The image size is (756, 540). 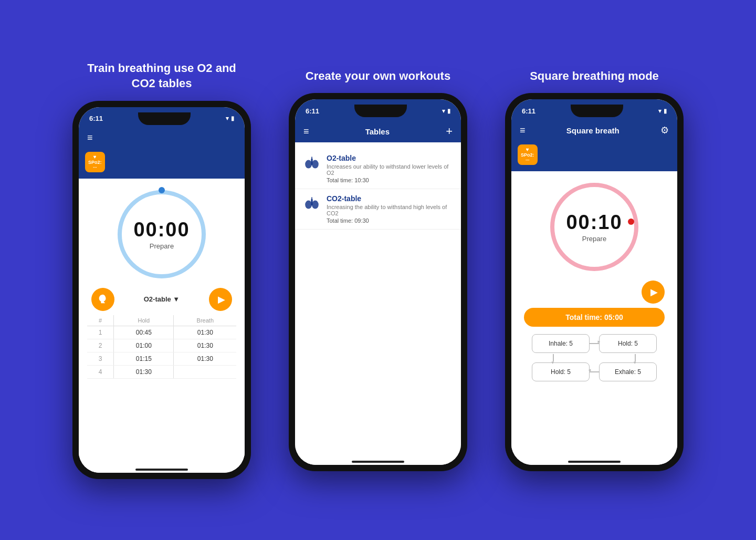 I want to click on battery-icon: ▮, so click(x=233, y=119).